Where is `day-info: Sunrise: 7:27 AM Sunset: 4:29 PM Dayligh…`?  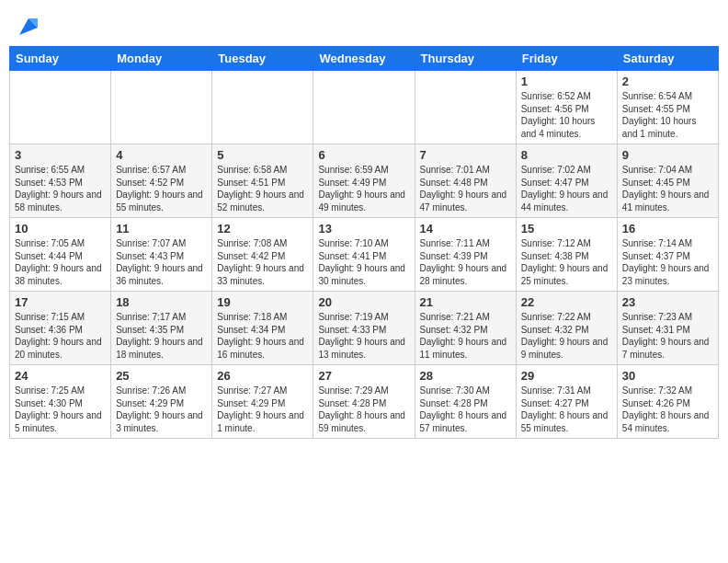
day-info: Sunrise: 7:27 AM Sunset: 4:29 PM Dayligh… is located at coordinates (263, 409).